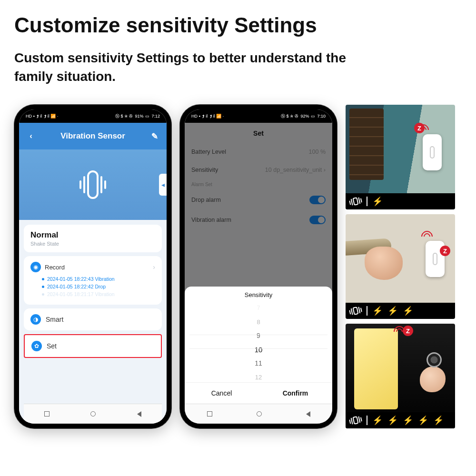 This screenshot has width=476, height=476. Describe the element at coordinates (400, 376) in the screenshot. I see `thumb-safe: Z ⚡ ⚡ ⚡ ⚡ ⚡` at that location.